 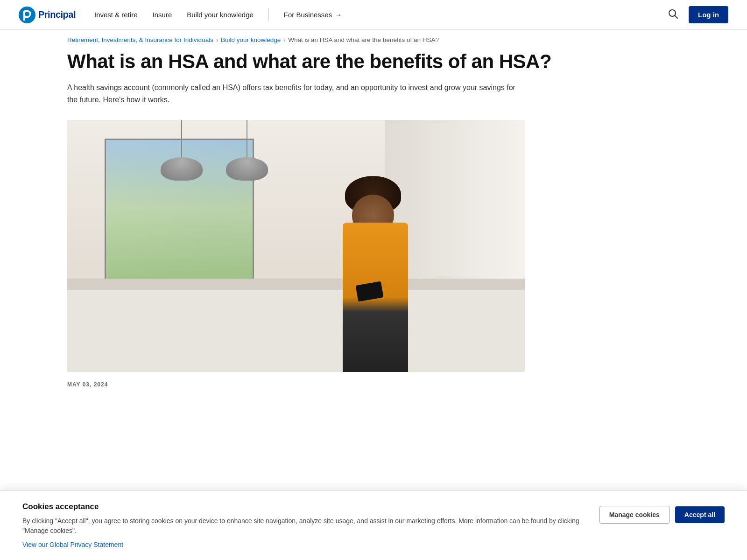 What do you see at coordinates (251, 40) in the screenshot?
I see `breadcrumb-section: Build your knowledge` at bounding box center [251, 40].